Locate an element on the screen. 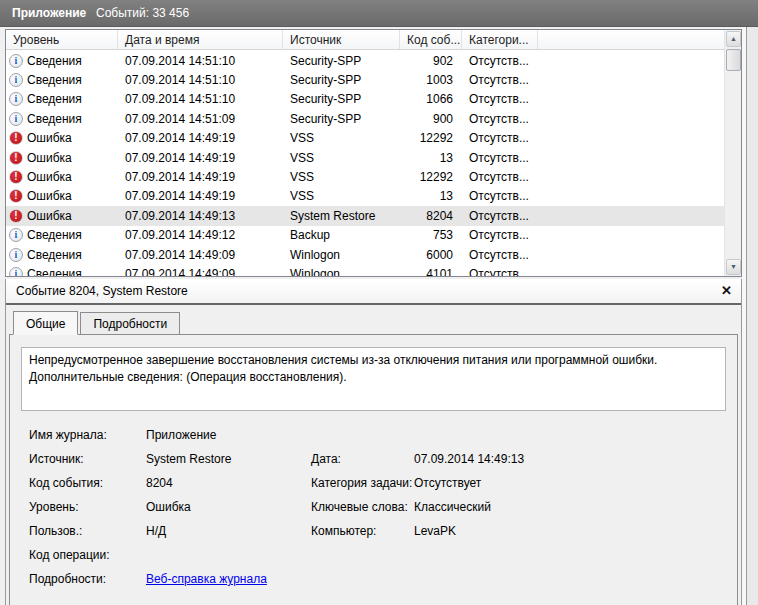  column-header-level: Уровень is located at coordinates (62, 40).